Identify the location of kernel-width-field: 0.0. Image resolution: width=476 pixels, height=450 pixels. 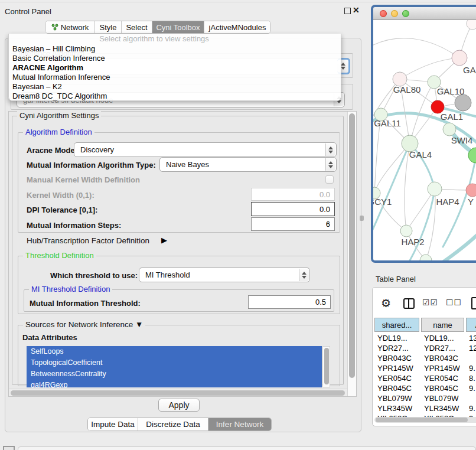
(293, 194).